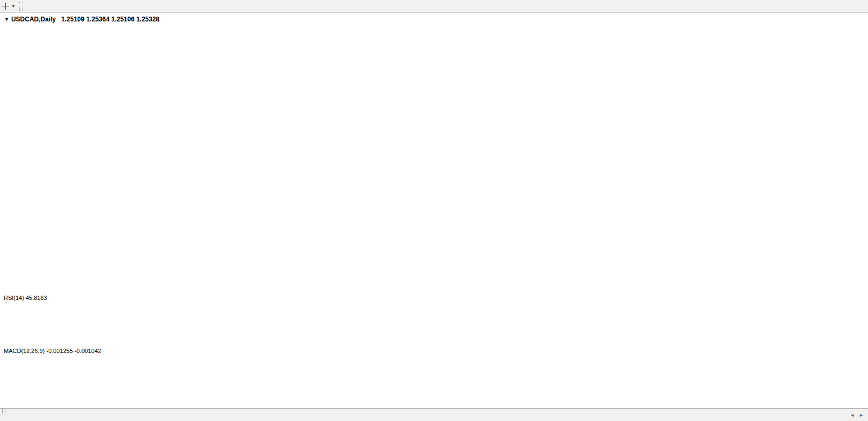  What do you see at coordinates (5, 6) in the screenshot?
I see `crosshair-icon` at bounding box center [5, 6].